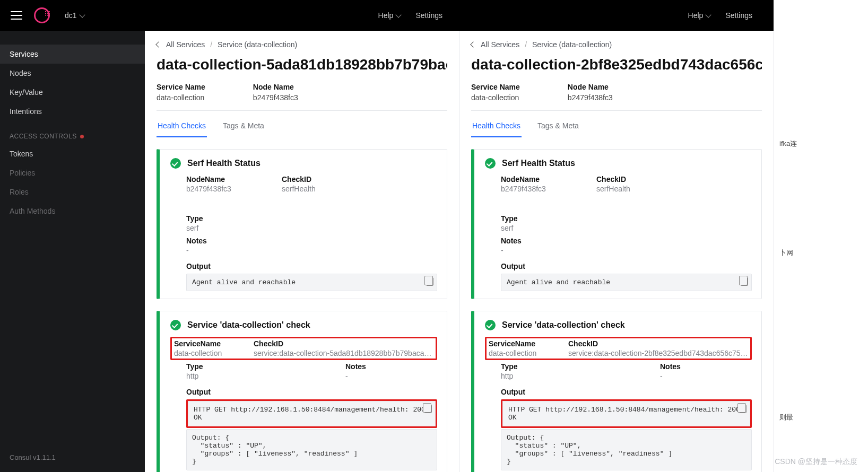  What do you see at coordinates (626, 450) in the screenshot?
I see `svc-output-2: Output: { "status" : "UP", "groups" : [ …` at bounding box center [626, 450].